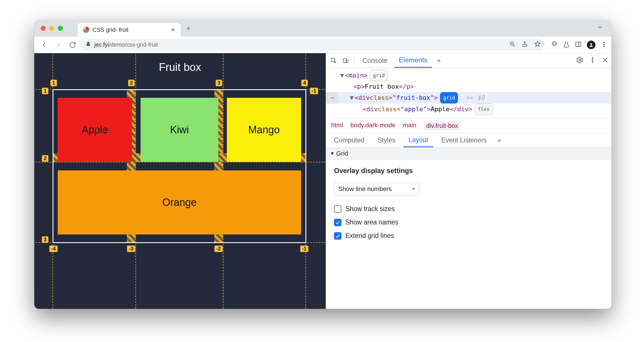 The width and height of the screenshot is (644, 342). I want to click on address-bar: jec.fyi/demo/css-grid-fruit, so click(313, 45).